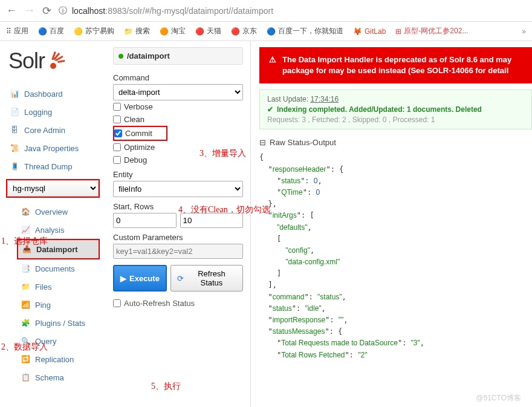 Image resolution: width=532 pixels, height=407 pixels. What do you see at coordinates (53, 112) in the screenshot?
I see `nav-logging: 📄Logging` at bounding box center [53, 112].